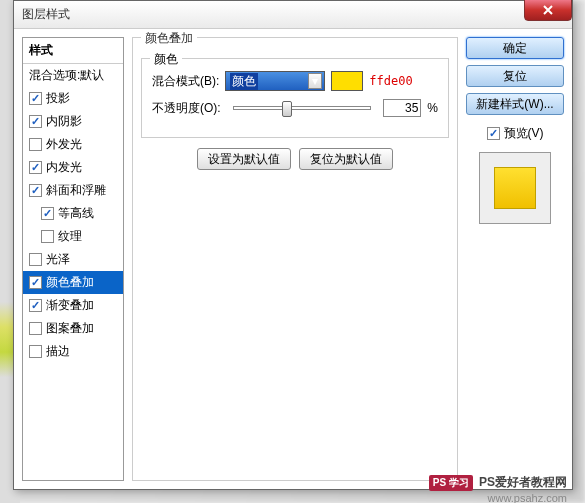 The image size is (585, 503). What do you see at coordinates (498, 482) in the screenshot?
I see `watermark: PS 学习 PS爱好者教程网` at bounding box center [498, 482].